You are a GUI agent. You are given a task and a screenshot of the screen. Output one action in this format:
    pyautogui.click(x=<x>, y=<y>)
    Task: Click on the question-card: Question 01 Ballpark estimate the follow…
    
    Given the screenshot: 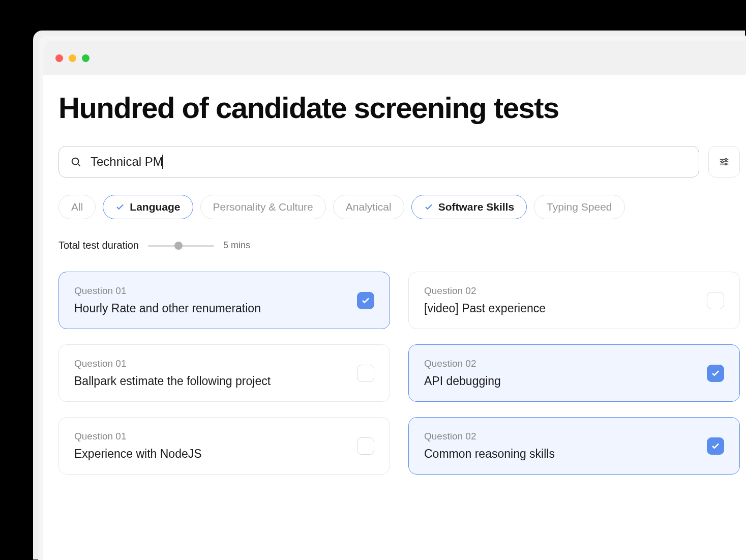 What is the action you would take?
    pyautogui.click(x=224, y=373)
    